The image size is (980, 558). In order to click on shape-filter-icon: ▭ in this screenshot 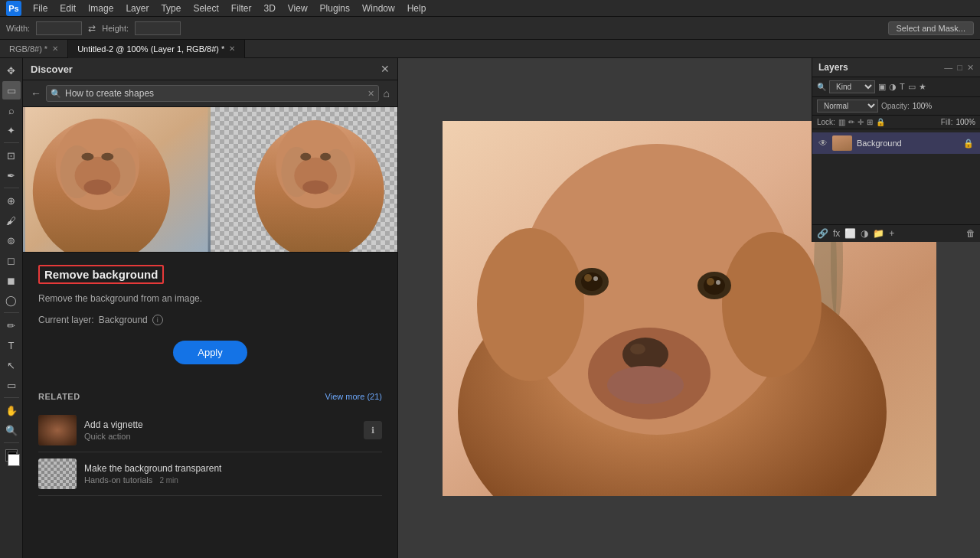, I will do `click(912, 87)`.